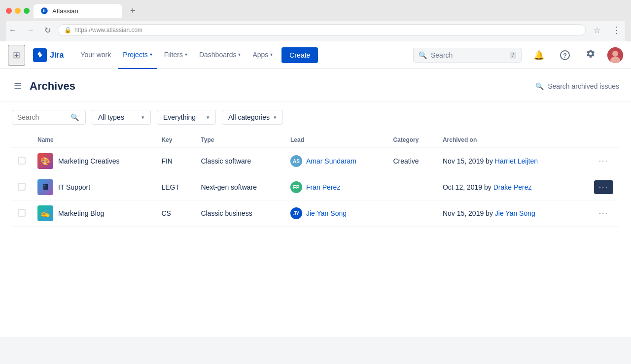 Image resolution: width=631 pixels, height=364 pixels. Describe the element at coordinates (615, 55) in the screenshot. I see `avatar-image` at that location.